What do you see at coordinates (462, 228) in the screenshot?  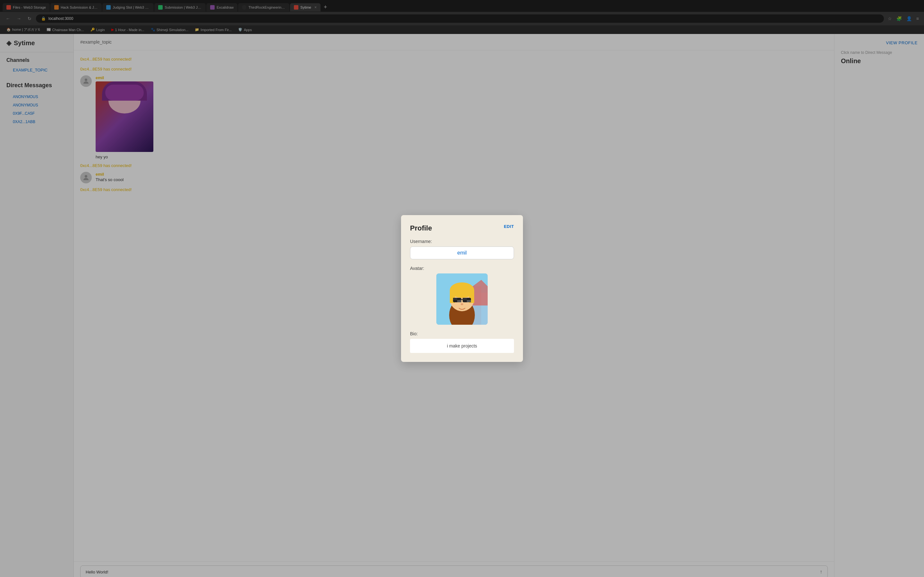 I see `modal-title: Profile` at bounding box center [462, 228].